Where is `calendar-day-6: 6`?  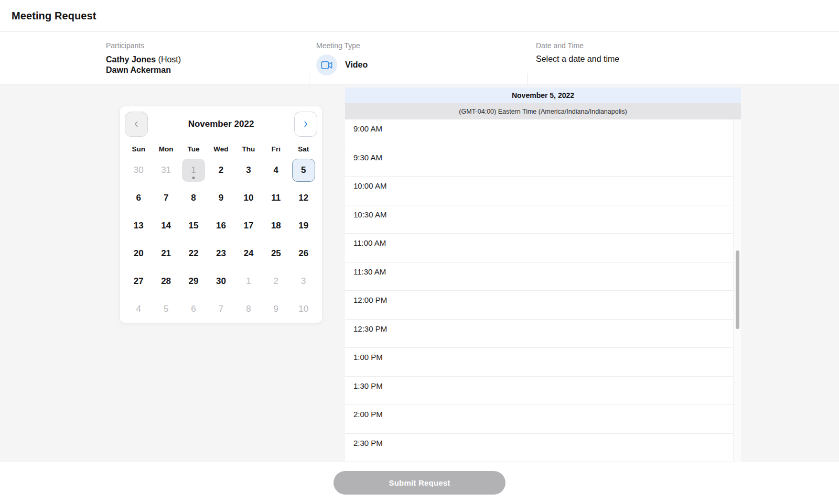
calendar-day-6: 6 is located at coordinates (138, 198).